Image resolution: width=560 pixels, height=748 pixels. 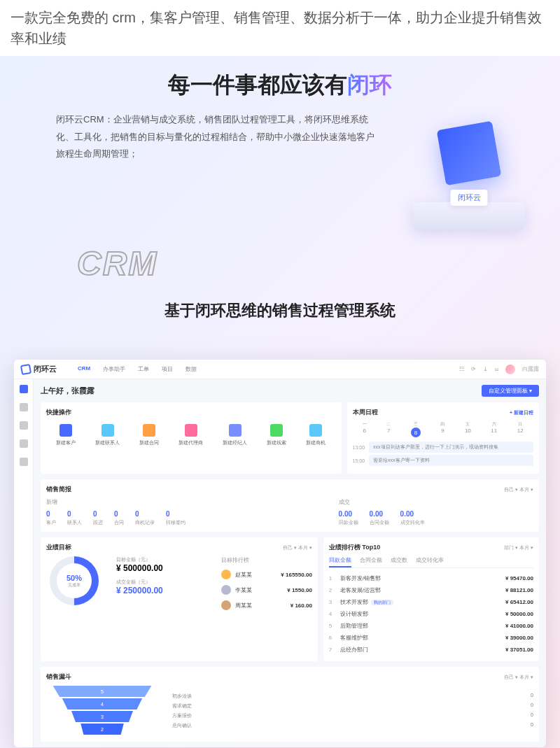 What do you see at coordinates (24, 425) in the screenshot?
I see `sidebar-contract-icon` at bounding box center [24, 425].